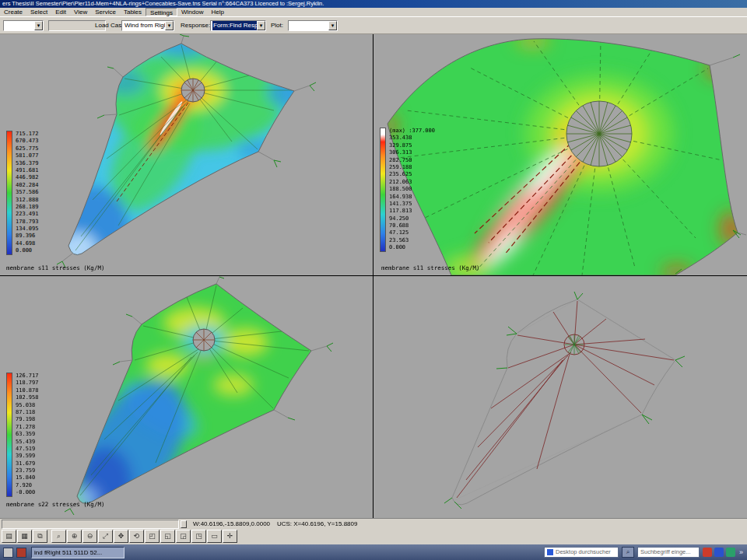 Image resolution: width=747 pixels, height=560 pixels. Describe the element at coordinates (275, 524) in the screenshot. I see `coordinate-readout: W:40.6196,-15.8809,0.0000 UCS: X=40.6196…` at that location.